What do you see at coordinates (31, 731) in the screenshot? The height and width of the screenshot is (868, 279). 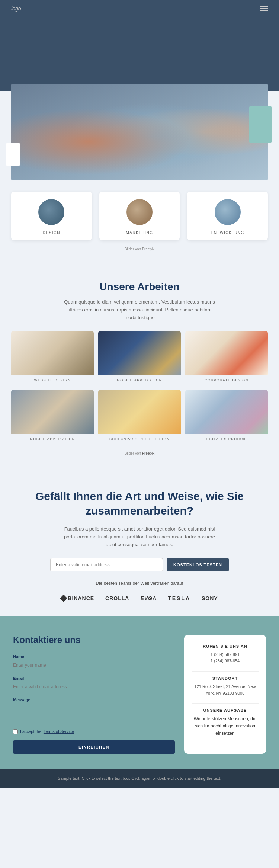 I see `checkbox-text: I accept the` at bounding box center [31, 731].